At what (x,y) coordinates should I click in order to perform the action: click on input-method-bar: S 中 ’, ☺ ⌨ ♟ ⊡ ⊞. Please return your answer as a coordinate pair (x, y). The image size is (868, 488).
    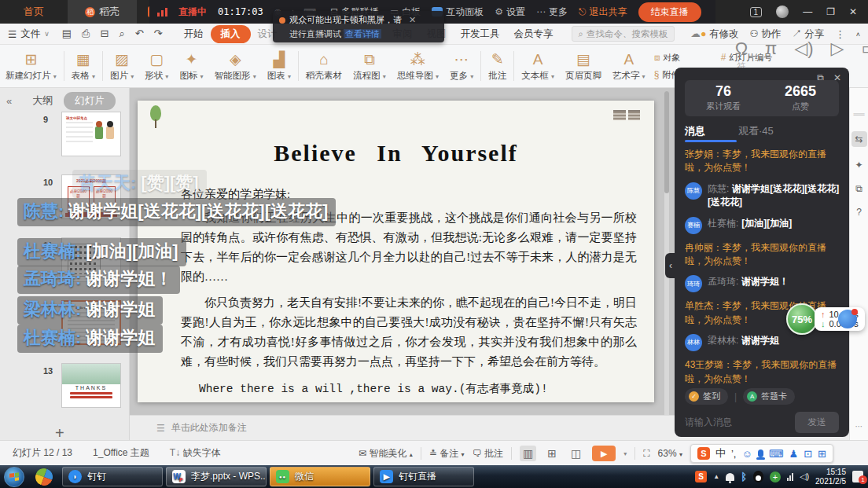
    Looking at the image, I should click on (762, 453).